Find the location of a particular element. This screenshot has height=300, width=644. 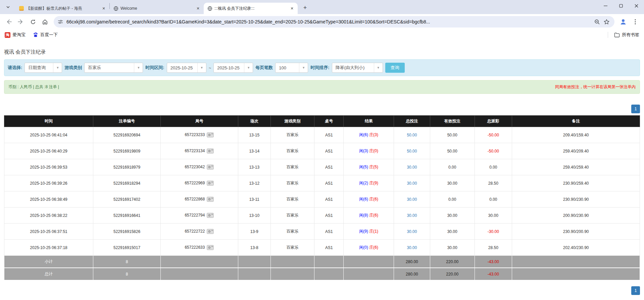

subtotal-row: 小计 8 280.00 220.00 -43.00 is located at coordinates (322, 262).